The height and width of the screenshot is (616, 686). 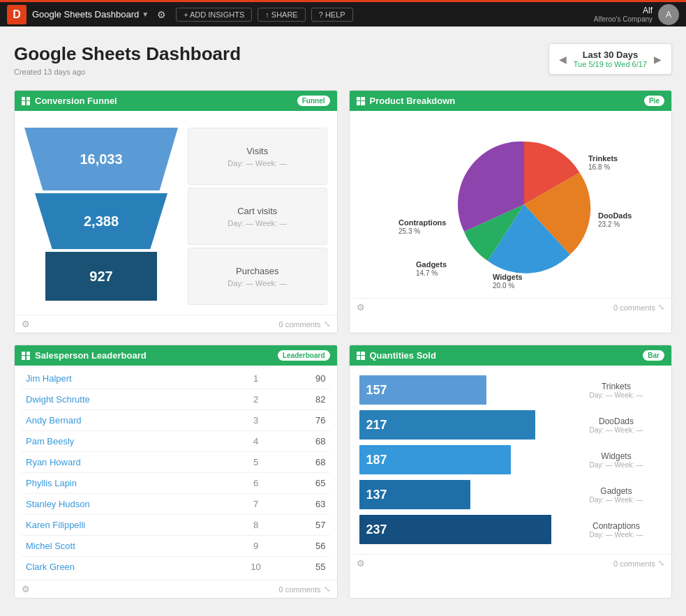 What do you see at coordinates (332, 15) in the screenshot?
I see `help-button: ? HELP` at bounding box center [332, 15].